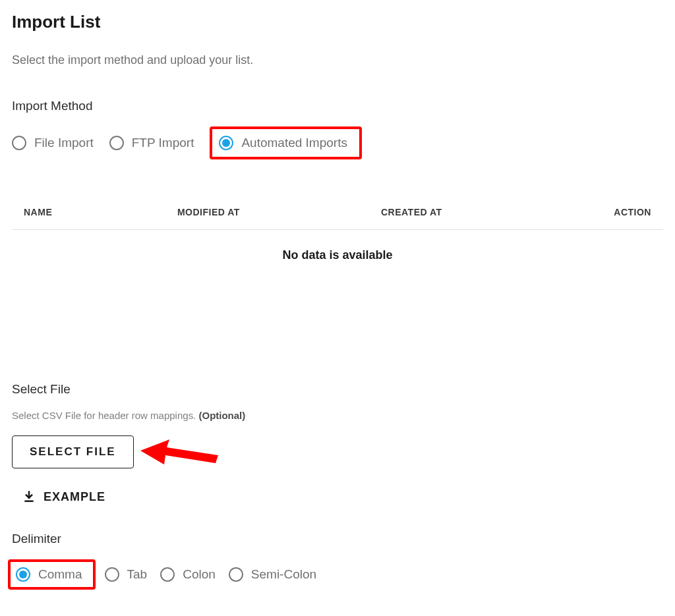 The height and width of the screenshot is (616, 675). Describe the element at coordinates (73, 452) in the screenshot. I see `select-file-button: SELECT FILE` at that location.